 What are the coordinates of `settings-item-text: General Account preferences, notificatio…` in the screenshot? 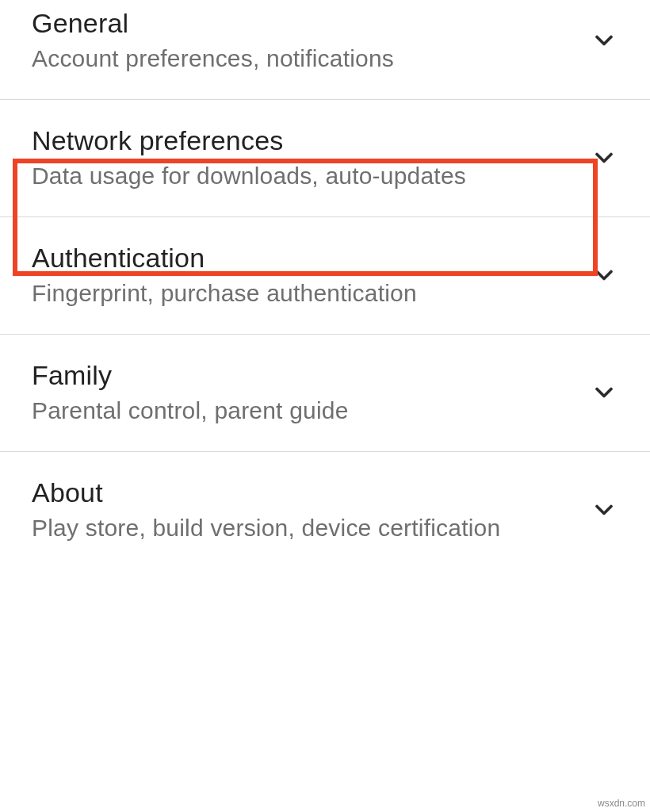 It's located at (303, 40).